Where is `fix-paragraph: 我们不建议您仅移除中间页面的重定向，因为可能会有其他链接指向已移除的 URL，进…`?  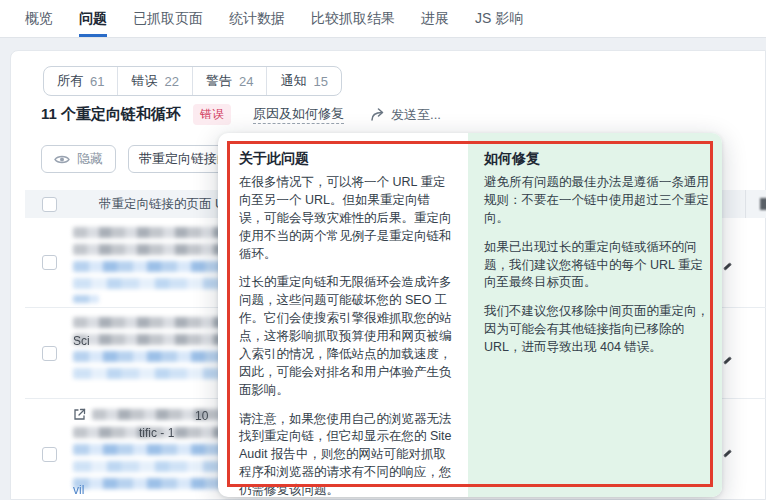 fix-paragraph: 我们不建议您仅移除中间页面的重定向，因为可能会有其他链接指向已移除的 URL，进… is located at coordinates (597, 330).